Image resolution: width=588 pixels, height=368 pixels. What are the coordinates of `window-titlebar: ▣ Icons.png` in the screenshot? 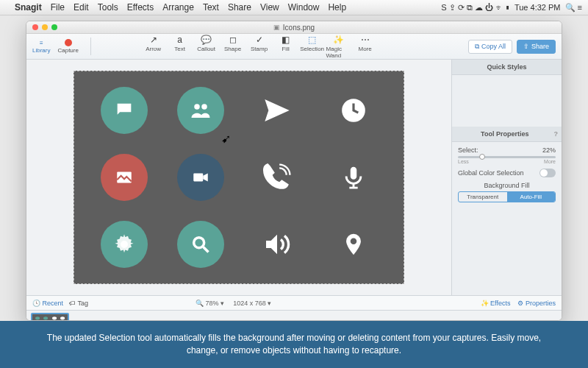 It's located at (294, 28).